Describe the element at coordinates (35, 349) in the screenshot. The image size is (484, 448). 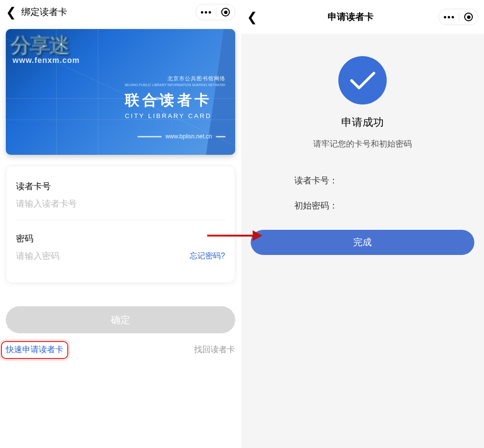
I see `quick-apply-link: 快速申请读者卡` at that location.